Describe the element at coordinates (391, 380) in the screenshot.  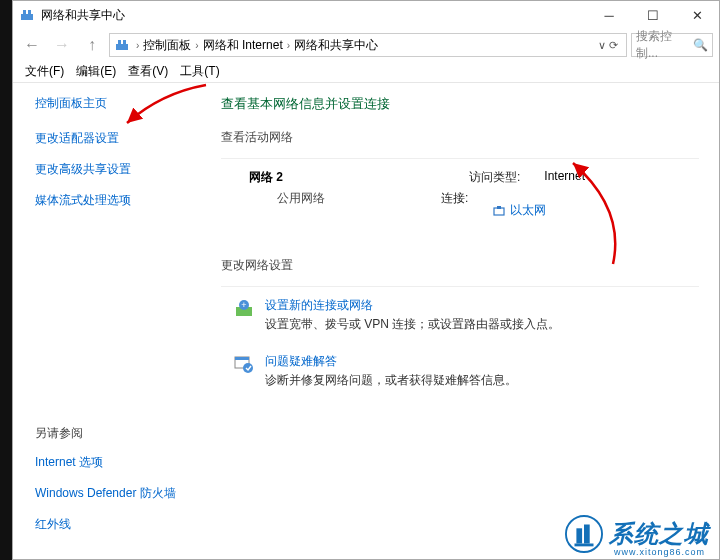
I see `task-desc: 诊断并修复网络问题，或者获得疑难解答信息。` at that location.